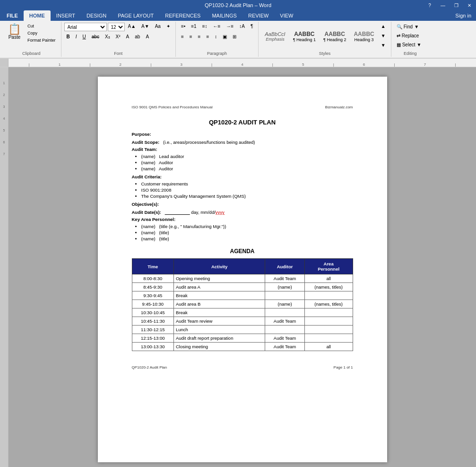  What do you see at coordinates (219, 347) in the screenshot?
I see `cell-activity: Closing meeting` at bounding box center [219, 347].